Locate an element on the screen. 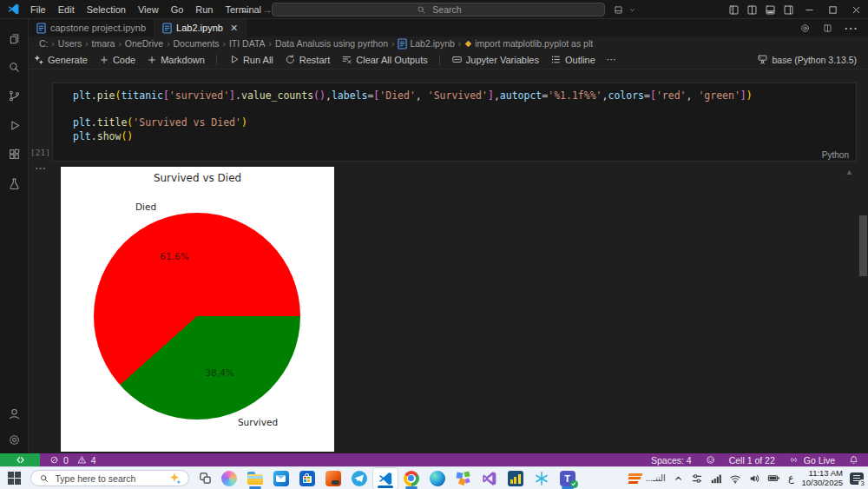 The height and width of the screenshot is (489, 868). taskbar-app-vscode is located at coordinates (385, 478).